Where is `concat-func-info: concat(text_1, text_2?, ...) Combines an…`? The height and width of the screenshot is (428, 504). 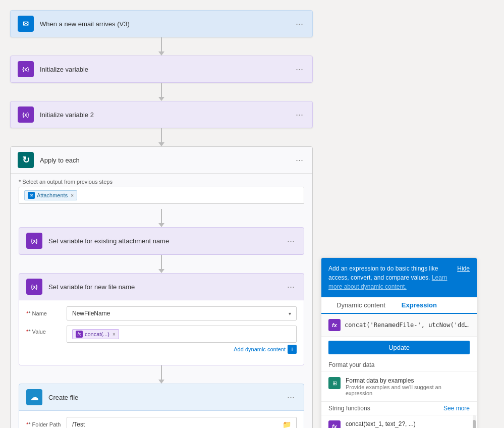 concat-func-info: concat(text_1, text_2?, ...) Combines an… is located at coordinates (408, 424).